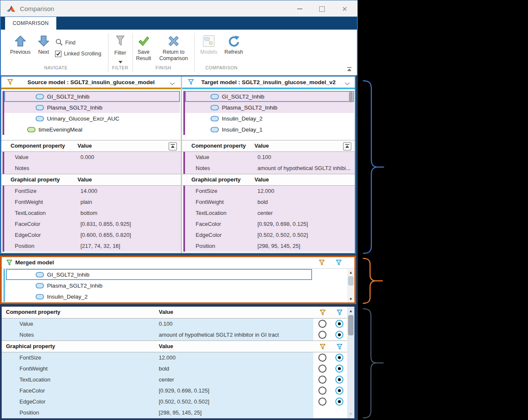 Image resolution: width=528 pixels, height=420 pixels. I want to click on return-to-comparison-button: Return to Comparison, so click(174, 48).